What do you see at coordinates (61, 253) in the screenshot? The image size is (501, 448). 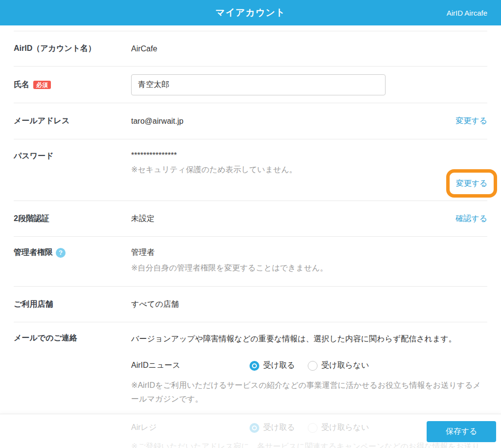 I see `help-question-icon: ?` at bounding box center [61, 253].